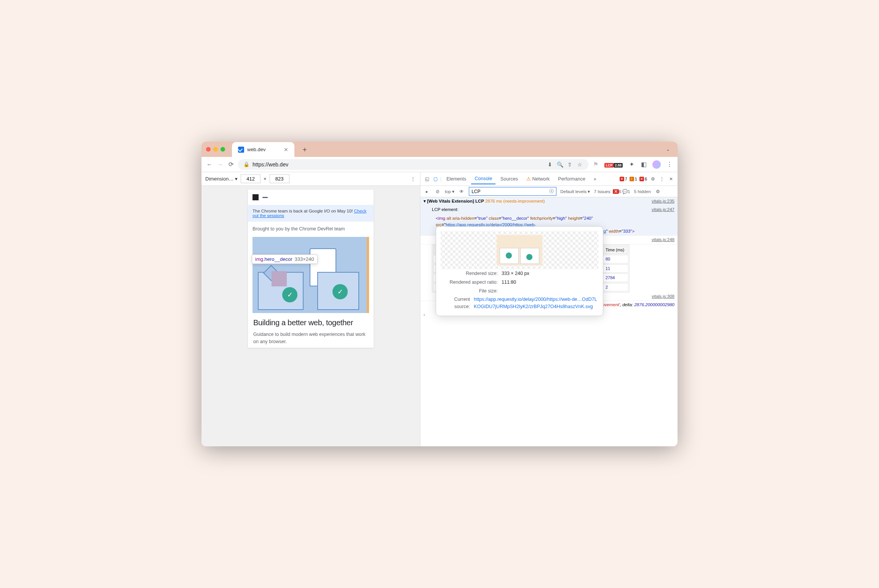 The image size is (879, 588). What do you see at coordinates (311, 227) in the screenshot?
I see `byline: Brought to you by the Chrome DevRel team` at bounding box center [311, 227].